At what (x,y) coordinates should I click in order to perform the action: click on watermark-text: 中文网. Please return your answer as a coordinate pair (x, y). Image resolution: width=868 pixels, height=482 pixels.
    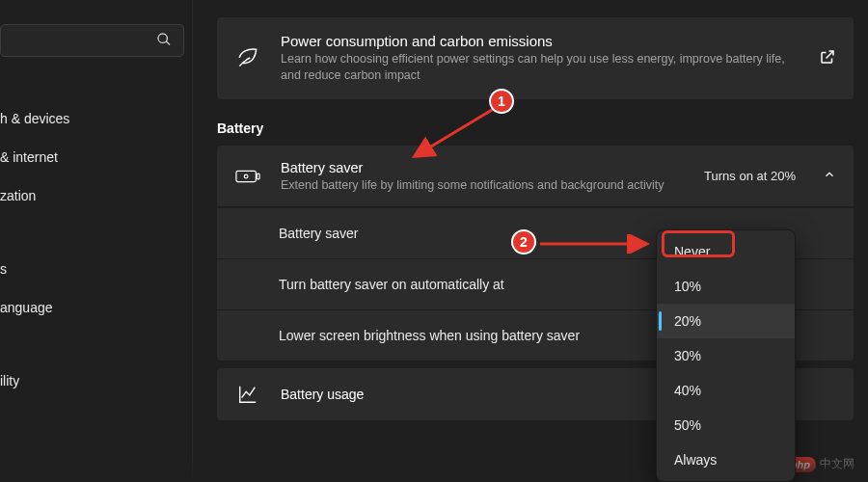
    Looking at the image, I should click on (837, 465).